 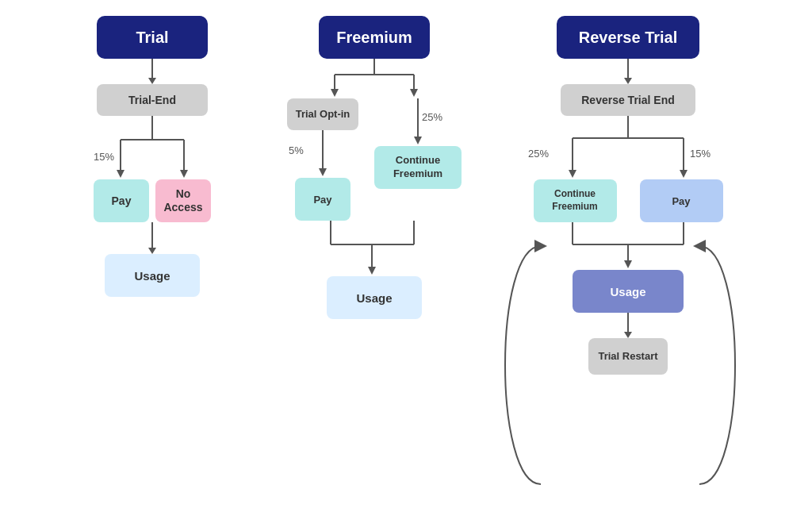 What do you see at coordinates (152, 276) in the screenshot?
I see `trial-usage-label: Usage` at bounding box center [152, 276].